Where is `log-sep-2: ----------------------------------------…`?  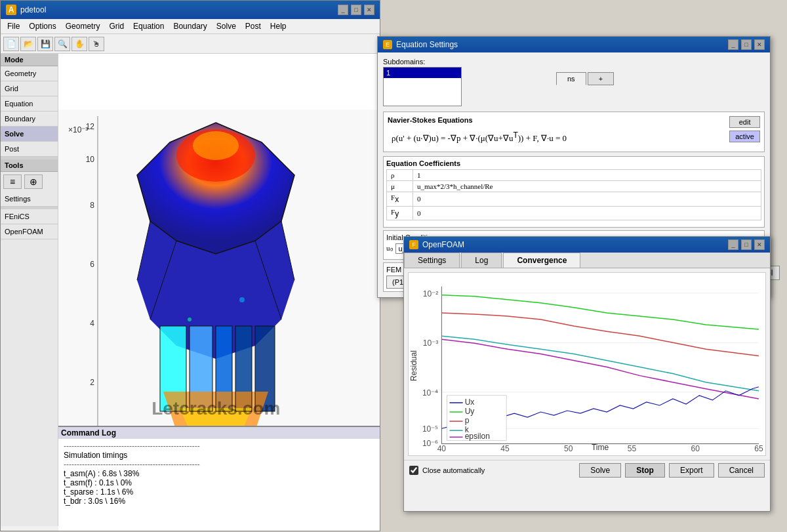 log-sep-2: ----------------------------------------… is located at coordinates (219, 464).